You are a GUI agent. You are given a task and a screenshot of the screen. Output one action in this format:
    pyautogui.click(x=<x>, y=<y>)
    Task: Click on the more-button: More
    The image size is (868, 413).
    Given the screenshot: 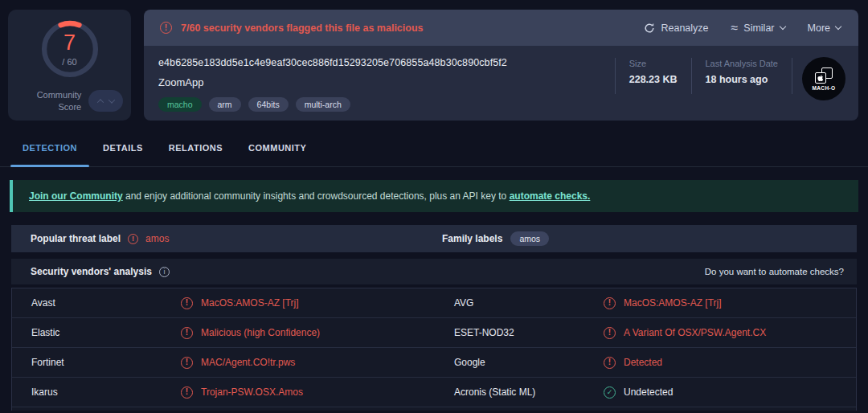 What is the action you would take?
    pyautogui.click(x=825, y=28)
    